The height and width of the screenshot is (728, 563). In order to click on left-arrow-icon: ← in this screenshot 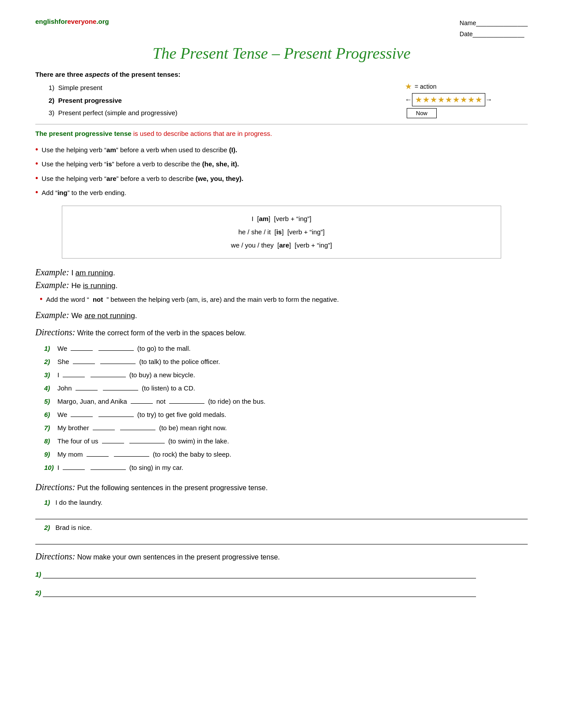, I will do `click(408, 100)`.